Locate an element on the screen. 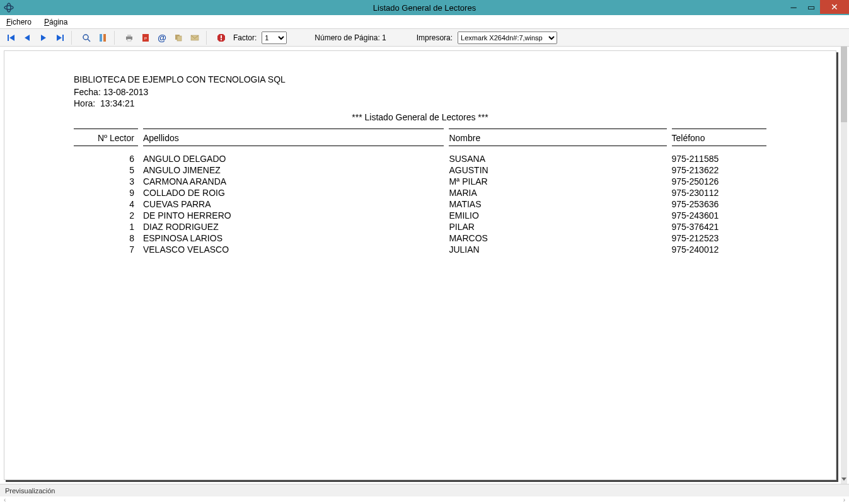 This screenshot has width=849, height=504. svg-text: P is located at coordinates (146, 38).